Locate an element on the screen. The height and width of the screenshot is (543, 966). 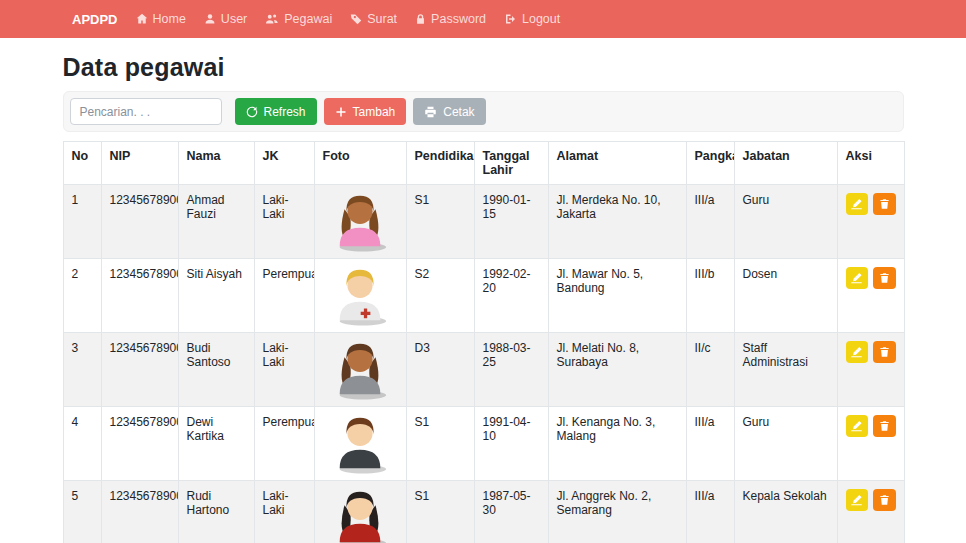
table-row: 4123456789004Dewi KartikaPerempuanS11991… is located at coordinates (484, 444).